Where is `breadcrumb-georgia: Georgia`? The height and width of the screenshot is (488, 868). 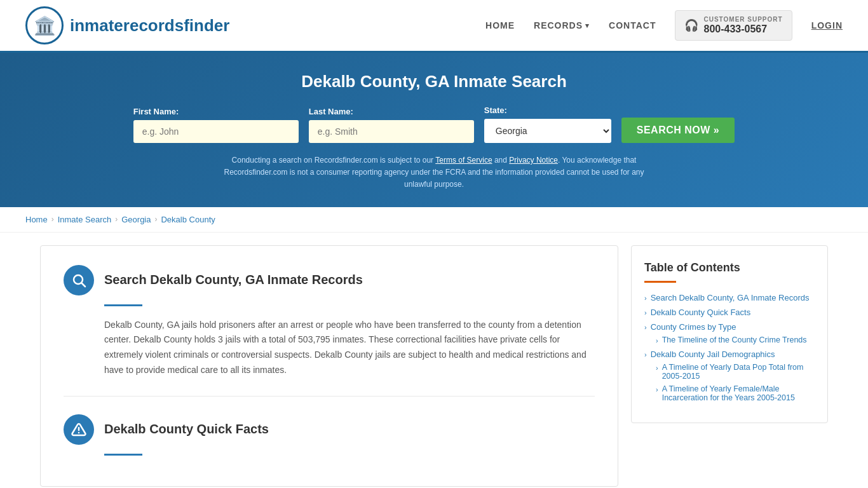
breadcrumb-georgia: Georgia is located at coordinates (136, 220).